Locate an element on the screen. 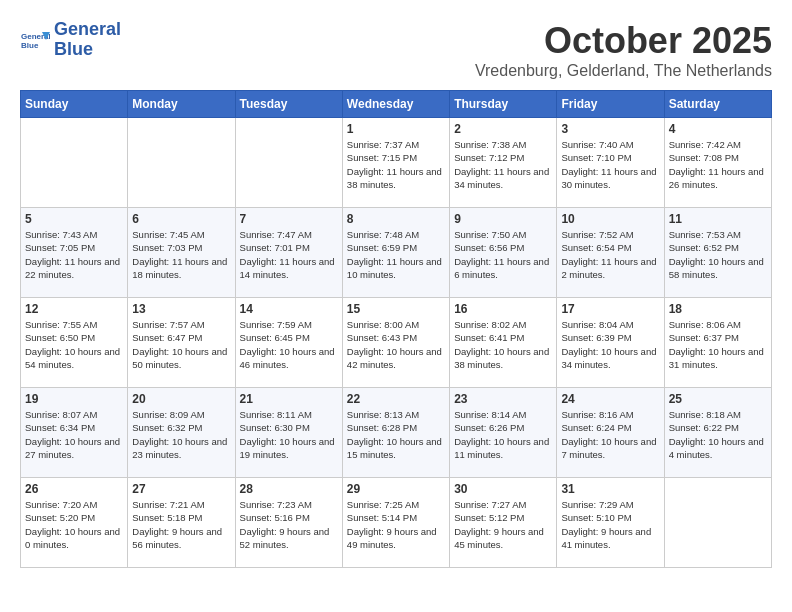 The height and width of the screenshot is (612, 792). logo-text: GeneralBlue is located at coordinates (88, 40).